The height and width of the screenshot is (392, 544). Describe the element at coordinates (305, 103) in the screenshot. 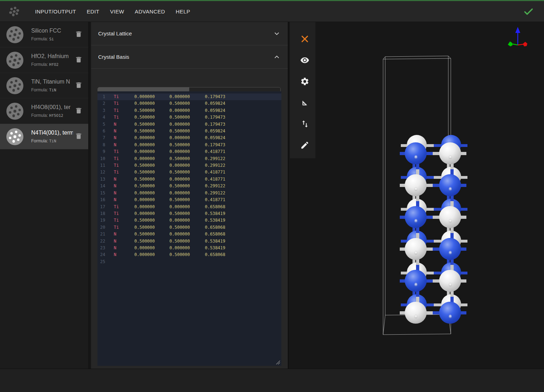

I see `measure-button` at that location.